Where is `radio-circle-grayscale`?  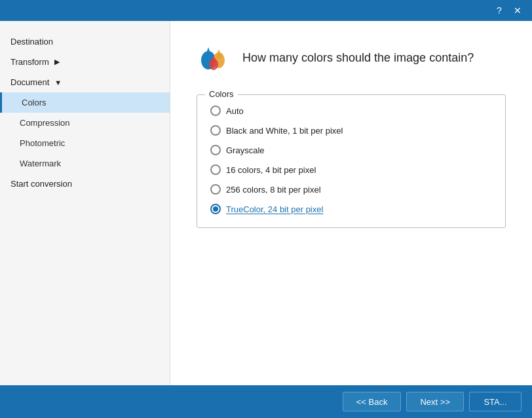
radio-circle-grayscale is located at coordinates (216, 150).